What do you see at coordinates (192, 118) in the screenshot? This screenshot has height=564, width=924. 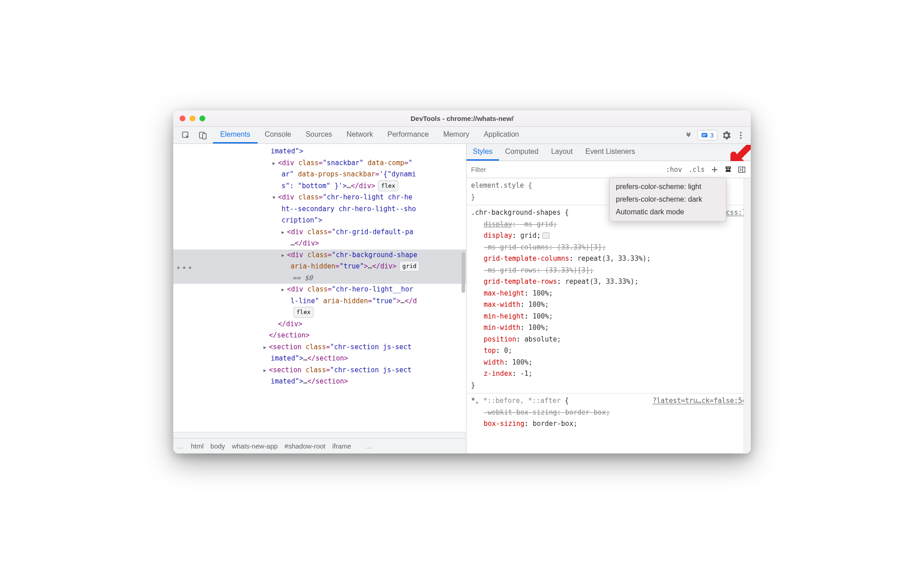 I see `traffic-lights` at bounding box center [192, 118].